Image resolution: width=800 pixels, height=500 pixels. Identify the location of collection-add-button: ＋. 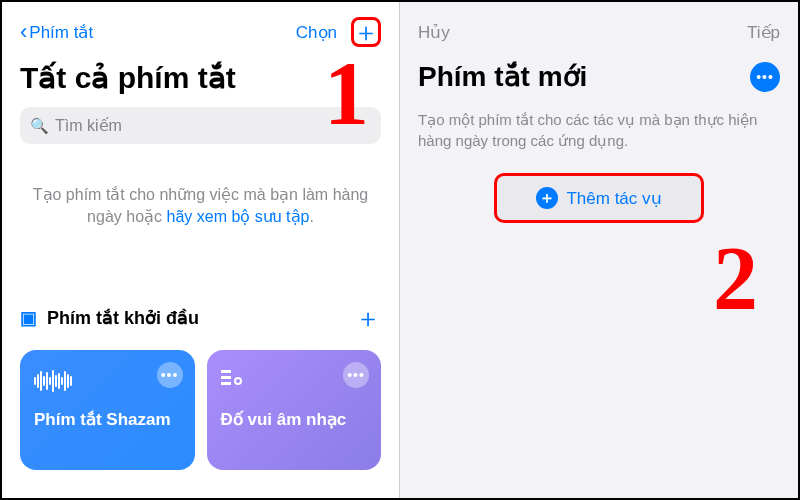
(368, 318).